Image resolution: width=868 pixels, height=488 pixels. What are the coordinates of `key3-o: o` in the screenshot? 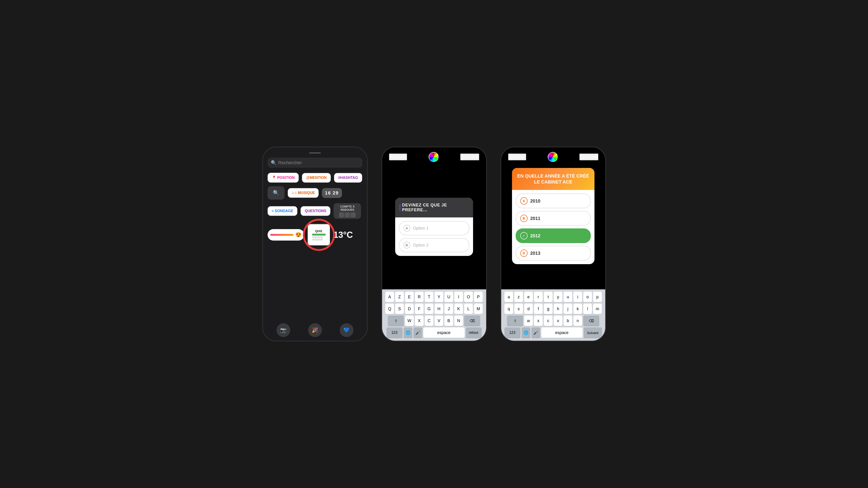 It's located at (588, 297).